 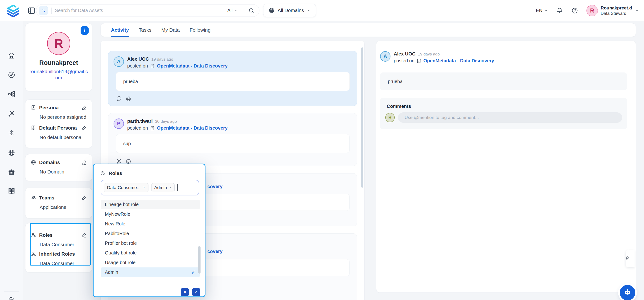 What do you see at coordinates (233, 11) in the screenshot?
I see `search-scope-dropdown: All` at bounding box center [233, 11].